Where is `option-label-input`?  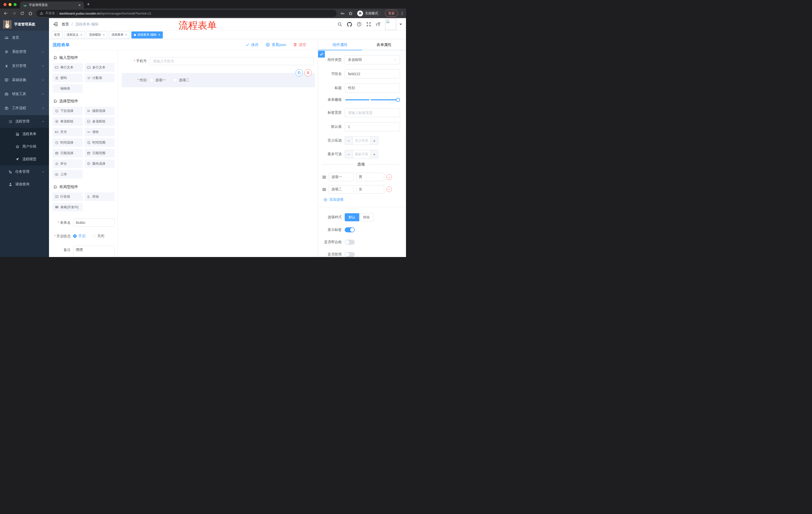
option-label-input is located at coordinates (341, 189).